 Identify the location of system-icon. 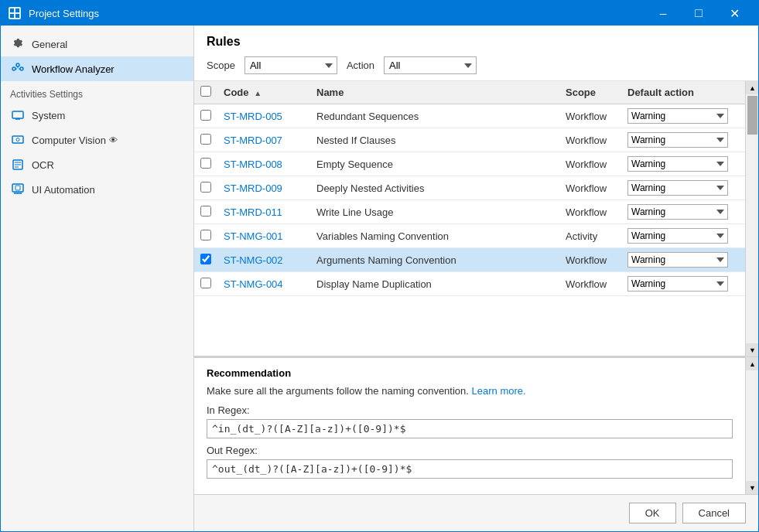
(18, 115).